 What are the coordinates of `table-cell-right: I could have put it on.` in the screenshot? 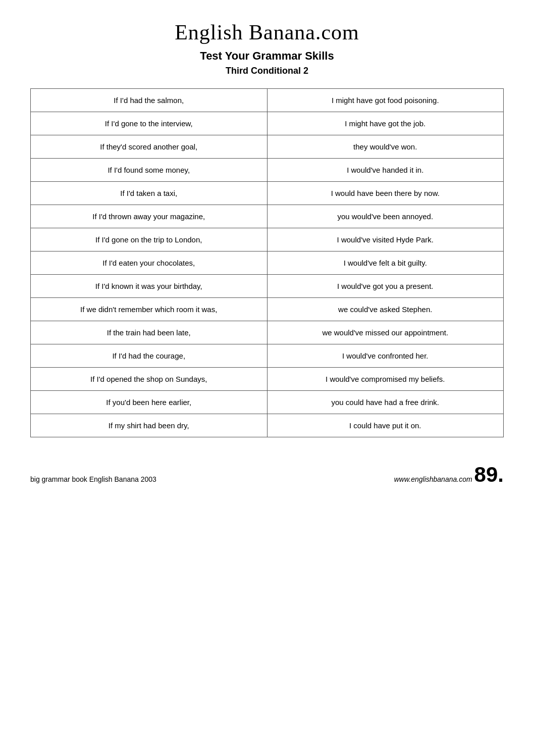 It's located at (386, 426).